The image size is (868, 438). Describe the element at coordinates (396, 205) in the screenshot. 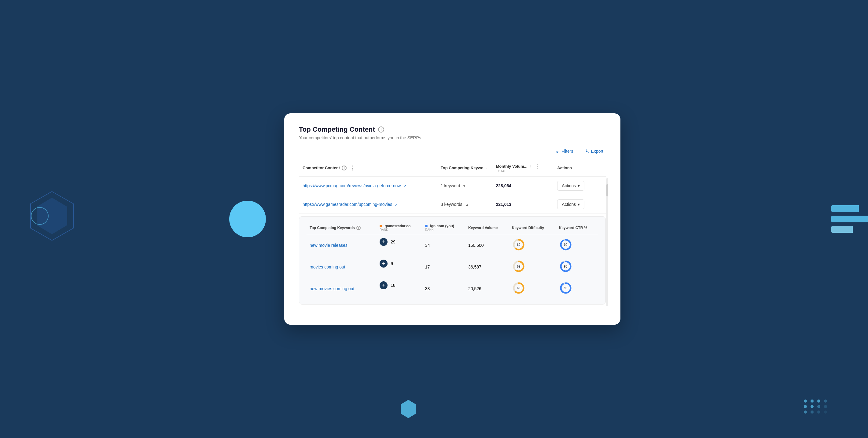

I see `row2-external-icon: ↗` at that location.